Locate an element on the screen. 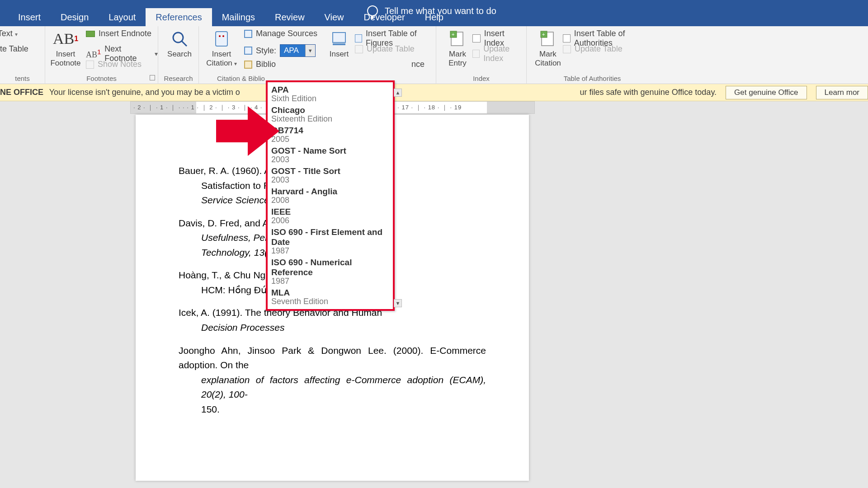  style-select-value: APA is located at coordinates (293, 51).